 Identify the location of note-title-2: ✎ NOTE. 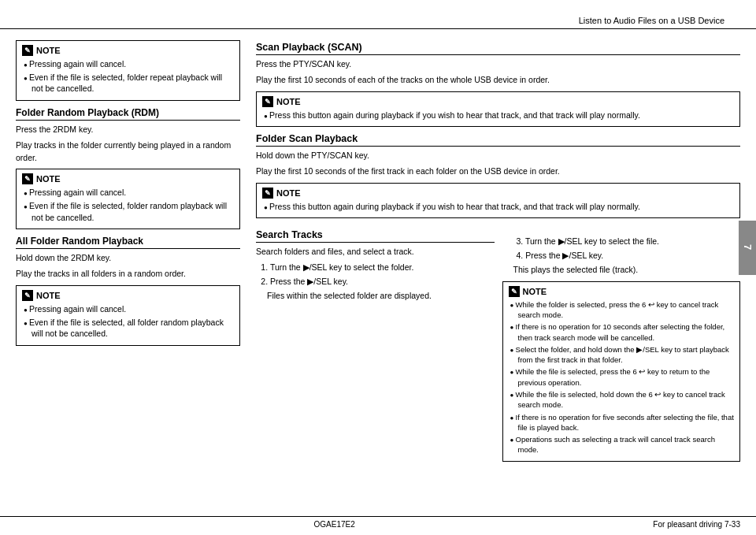
(128, 179).